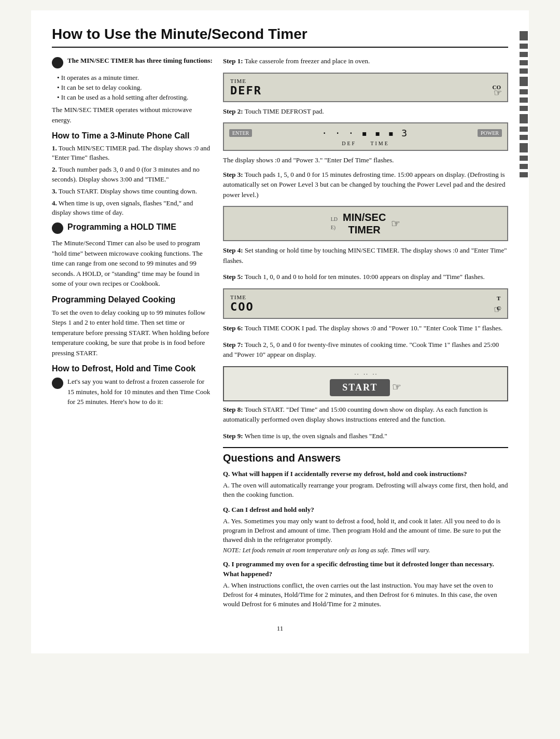 Image resolution: width=560 pixels, height=739 pixels. What do you see at coordinates (366, 595) in the screenshot?
I see `qa-a-3: A. When instructions conflict, the oven …` at bounding box center [366, 595].